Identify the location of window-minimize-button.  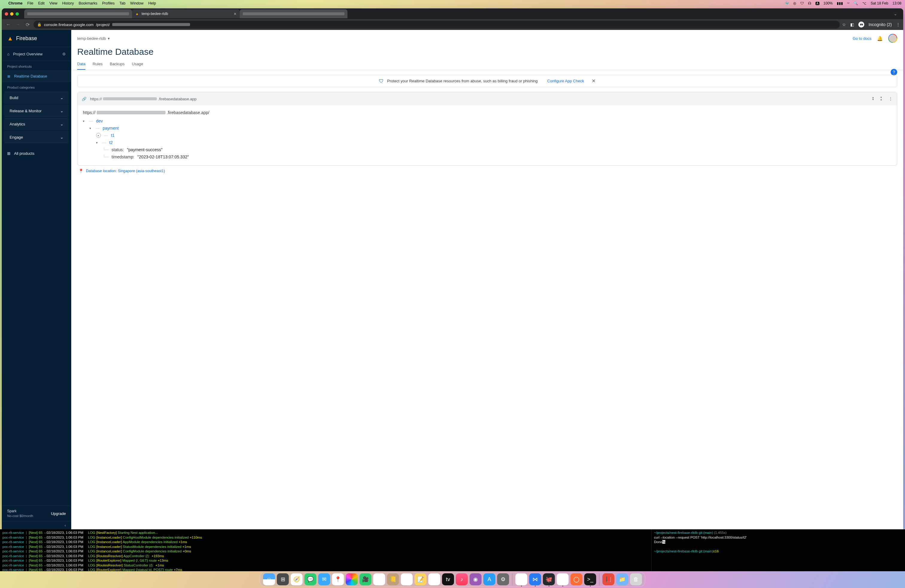
(12, 14).